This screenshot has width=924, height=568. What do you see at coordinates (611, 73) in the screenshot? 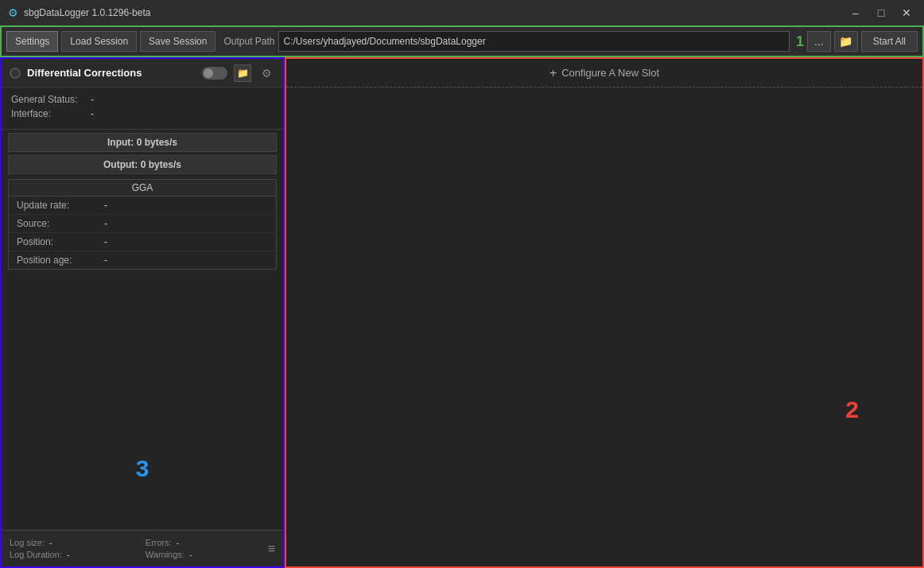
I see `configure-slot-label: Configure A New Slot` at bounding box center [611, 73].